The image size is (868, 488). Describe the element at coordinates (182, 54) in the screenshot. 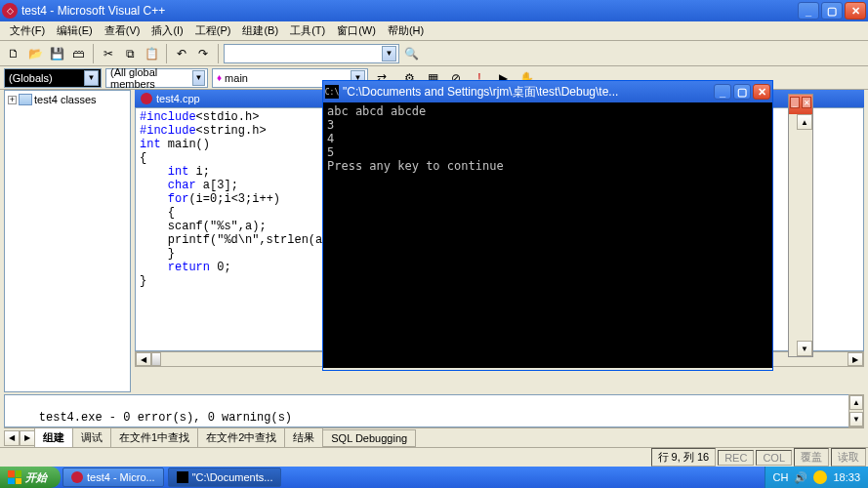

I see `undo-icon: ↶` at that location.